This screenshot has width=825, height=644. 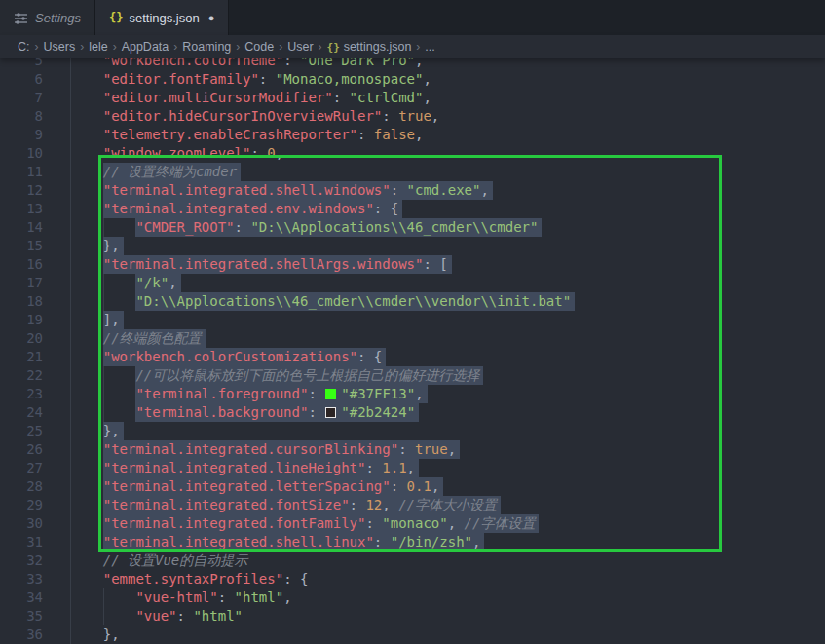 What do you see at coordinates (300, 47) in the screenshot?
I see `breadcrumb-item-user: User` at bounding box center [300, 47].